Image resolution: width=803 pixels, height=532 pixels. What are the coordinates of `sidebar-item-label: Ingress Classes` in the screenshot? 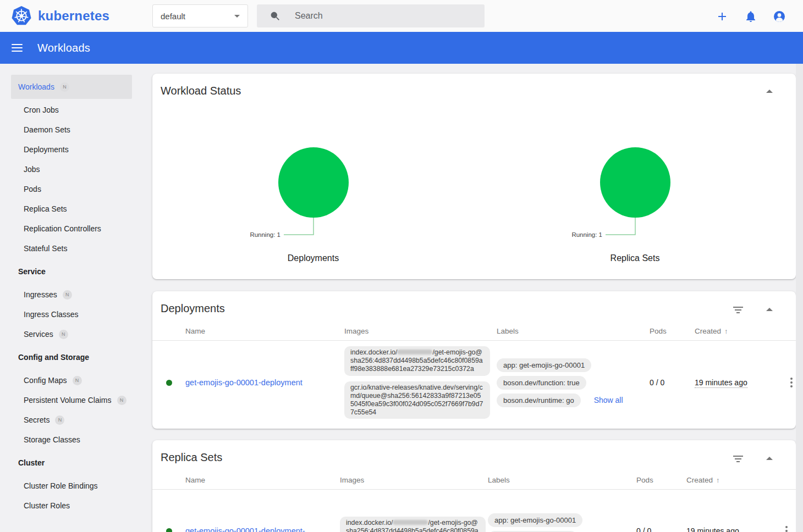 It's located at (51, 314).